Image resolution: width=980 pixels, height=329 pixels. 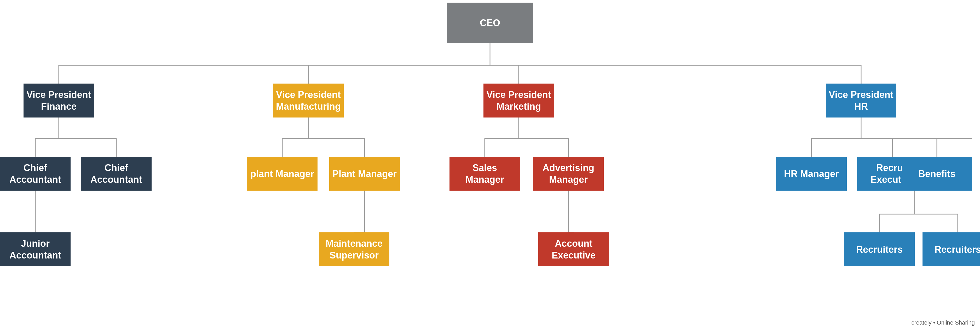 I want to click on vp-finance-node: Vice President Finance, so click(x=59, y=100).